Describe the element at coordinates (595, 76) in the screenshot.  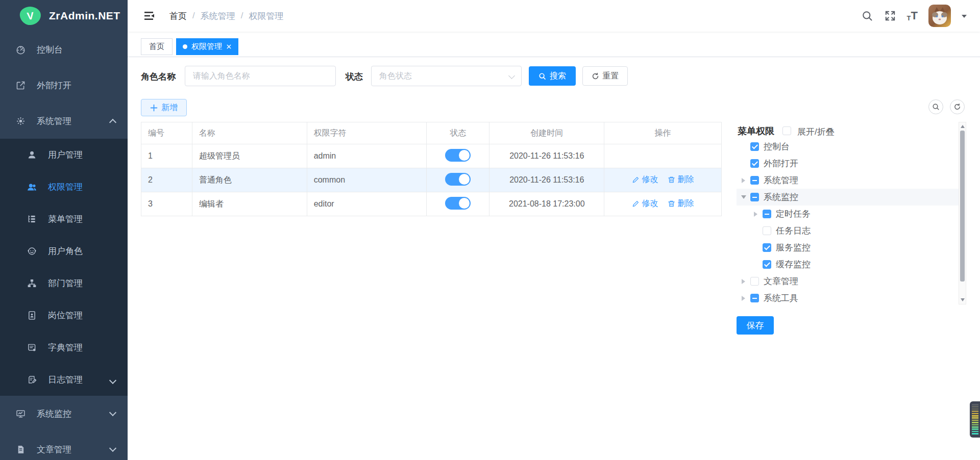
I see `refresh-icon` at that location.